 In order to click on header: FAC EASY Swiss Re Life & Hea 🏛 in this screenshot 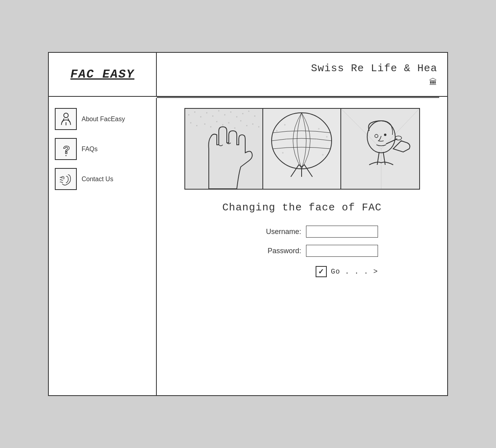, I will do `click(248, 75)`.